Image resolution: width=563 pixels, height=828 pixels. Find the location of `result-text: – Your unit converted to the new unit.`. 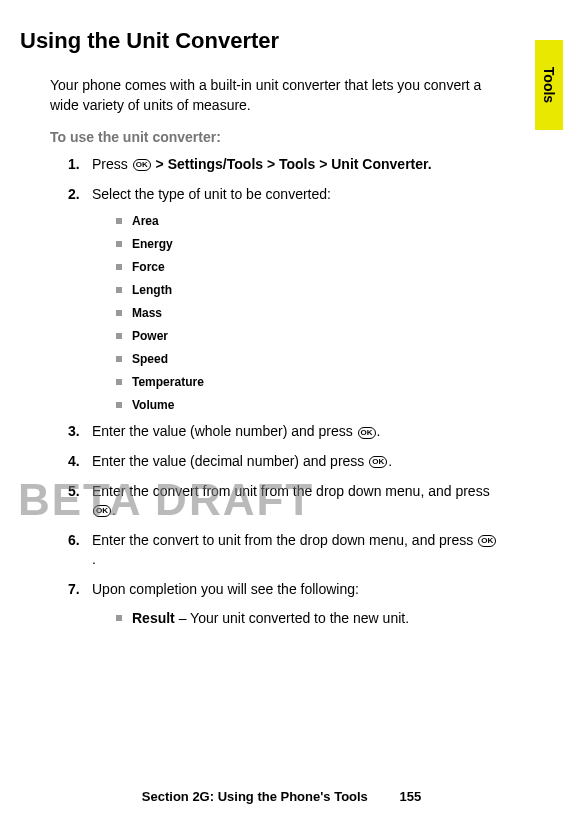

result-text: – Your unit converted to the new unit. is located at coordinates (292, 618).